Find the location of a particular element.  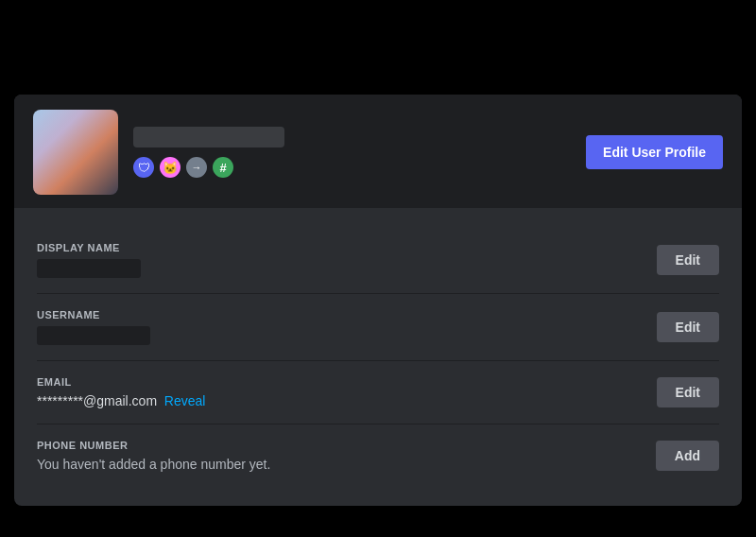

display-name-edit-button: Edit is located at coordinates (688, 260).